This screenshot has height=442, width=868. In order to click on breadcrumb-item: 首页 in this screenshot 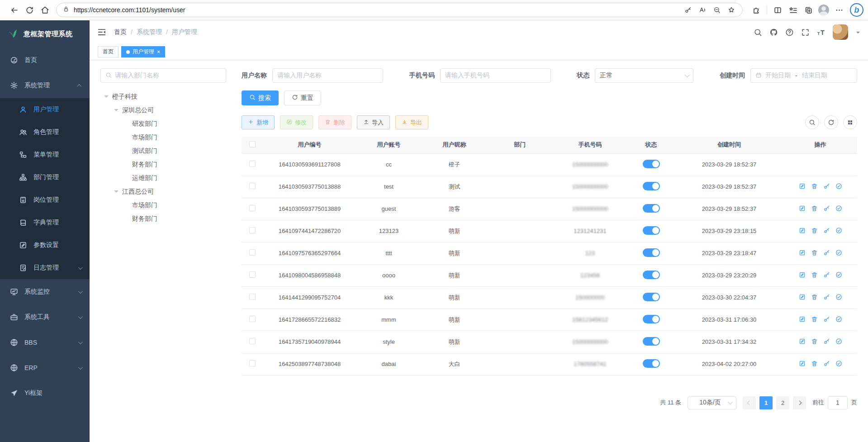, I will do `click(120, 32)`.